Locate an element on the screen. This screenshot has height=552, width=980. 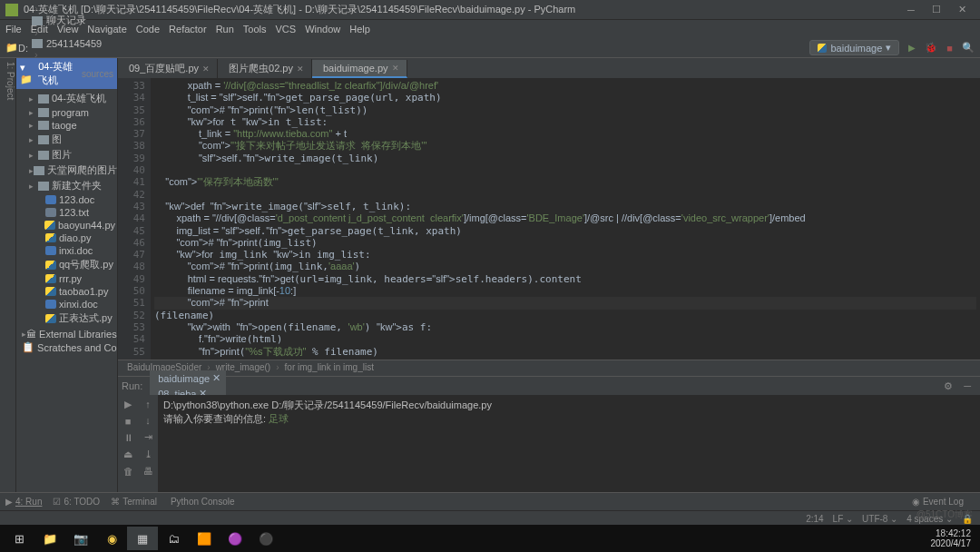
menu-refactor: Refactor is located at coordinates (188, 29).